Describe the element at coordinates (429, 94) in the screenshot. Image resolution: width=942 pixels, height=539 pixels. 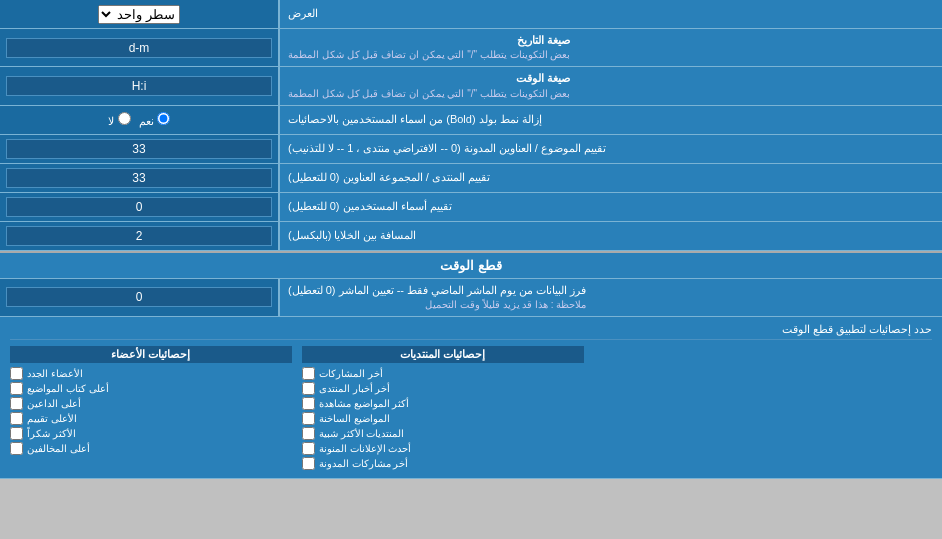
I see `time-format-note: بعض التكوينات يتطلب "/" التي يمكن ان تضا…` at that location.